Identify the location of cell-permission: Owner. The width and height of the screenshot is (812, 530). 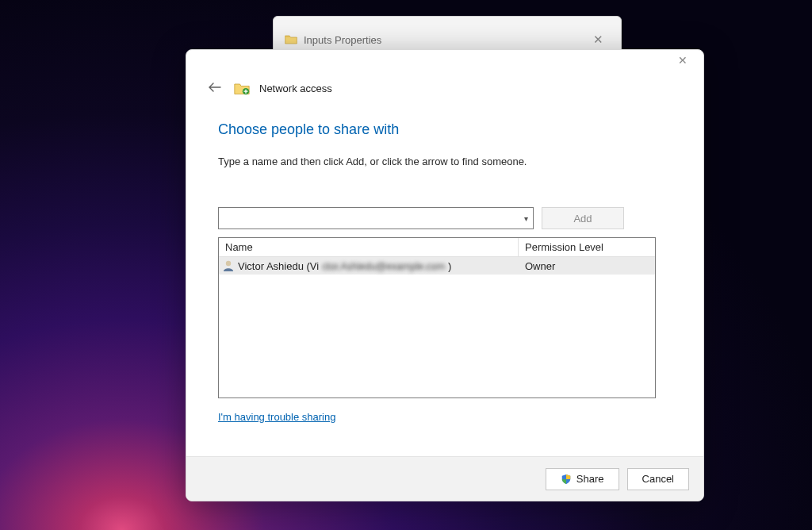
(587, 267).